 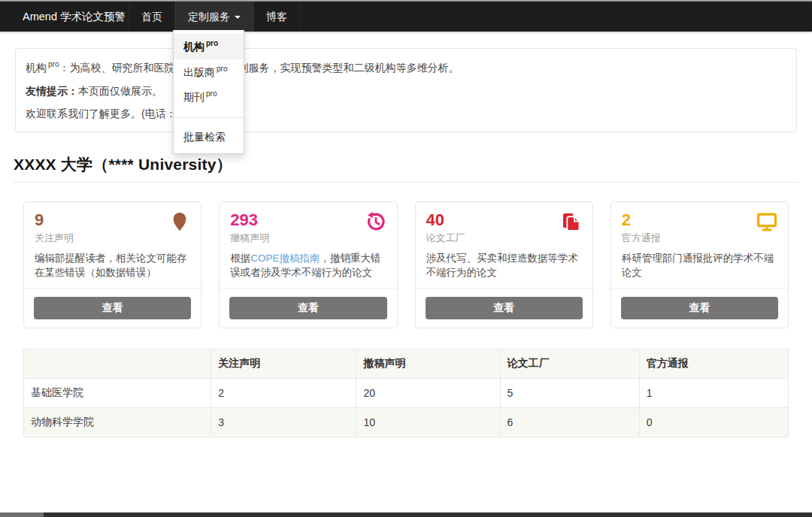 I want to click on tip-text: 本页面仅做展示。, so click(x=120, y=91).